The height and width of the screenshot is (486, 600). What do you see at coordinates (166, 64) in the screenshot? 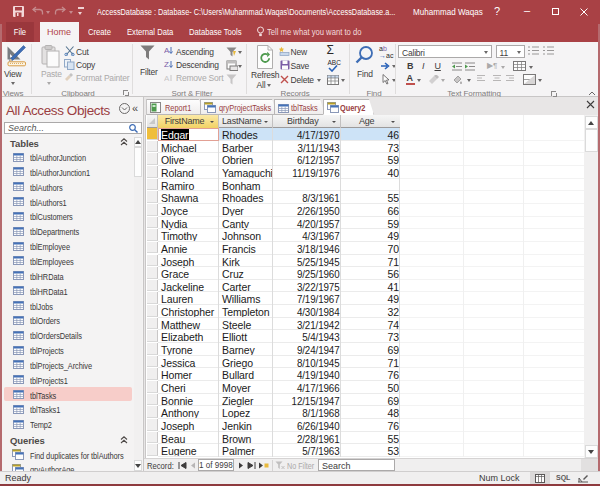
I see `svg-text: Z` at bounding box center [166, 64].